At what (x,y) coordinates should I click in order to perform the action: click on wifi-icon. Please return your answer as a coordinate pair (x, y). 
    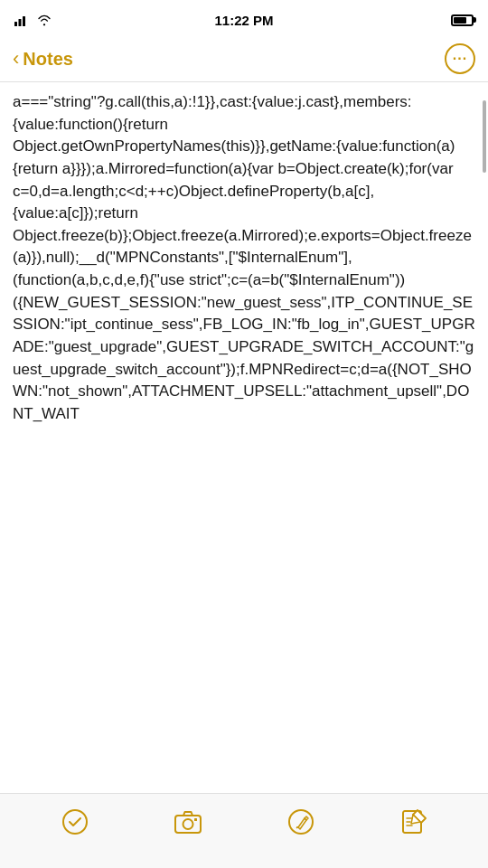
    Looking at the image, I should click on (44, 20).